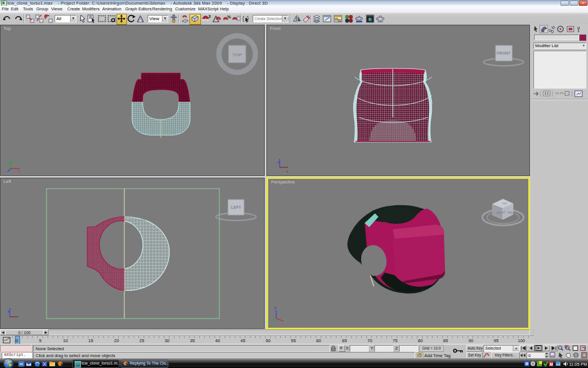 The image size is (588, 368). What do you see at coordinates (501, 213) in the screenshot?
I see `svg-text: RIGHT` at bounding box center [501, 213].